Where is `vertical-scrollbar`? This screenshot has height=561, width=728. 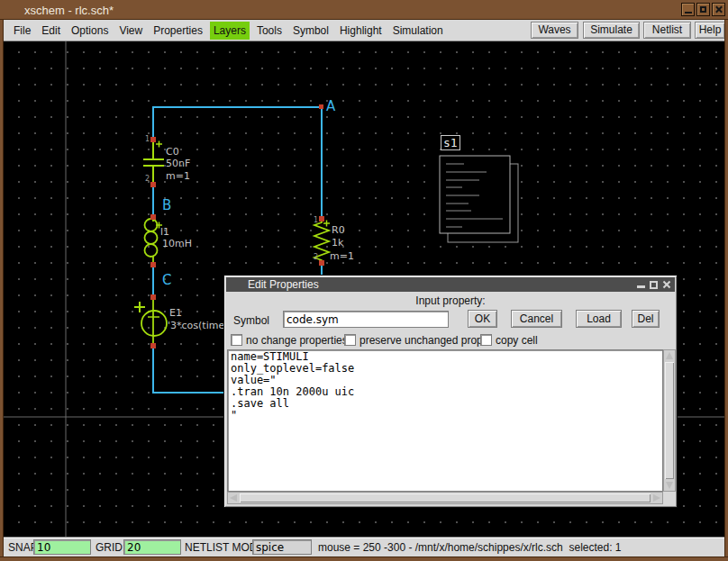
vertical-scrollbar is located at coordinates (669, 421).